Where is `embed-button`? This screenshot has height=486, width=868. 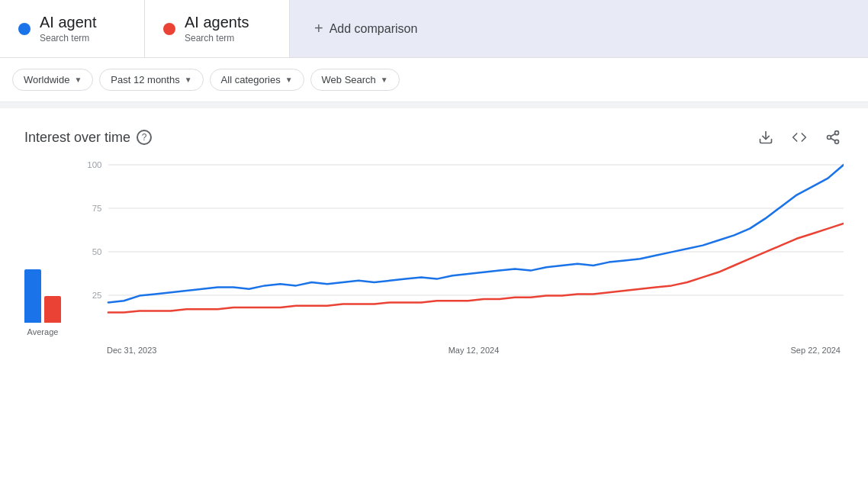 embed-button is located at coordinates (799, 137).